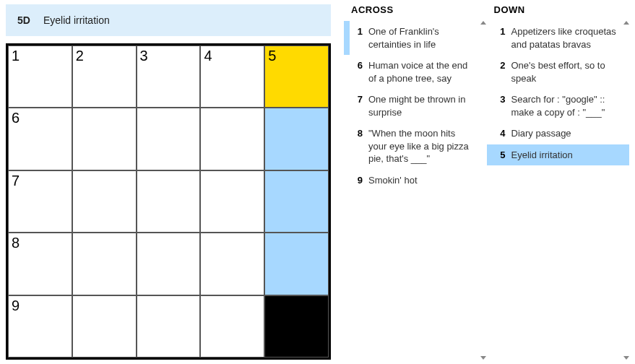 This screenshot has height=364, width=635. Describe the element at coordinates (558, 134) in the screenshot. I see `down-clue-4: 4Diary passage` at that location.